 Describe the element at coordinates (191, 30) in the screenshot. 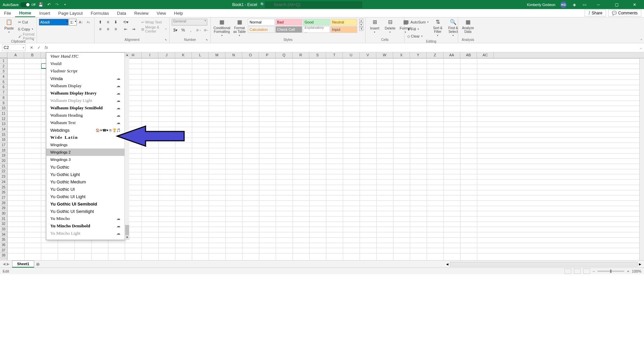

I see `comma-icon: ,` at that location.